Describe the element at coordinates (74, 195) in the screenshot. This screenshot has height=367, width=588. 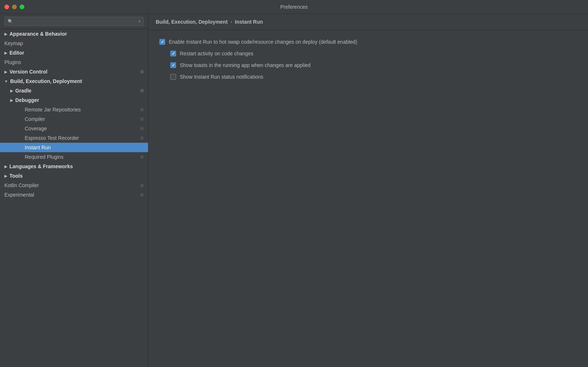
I see `sidebar-item-experimental: Experimental ⊞` at that location.